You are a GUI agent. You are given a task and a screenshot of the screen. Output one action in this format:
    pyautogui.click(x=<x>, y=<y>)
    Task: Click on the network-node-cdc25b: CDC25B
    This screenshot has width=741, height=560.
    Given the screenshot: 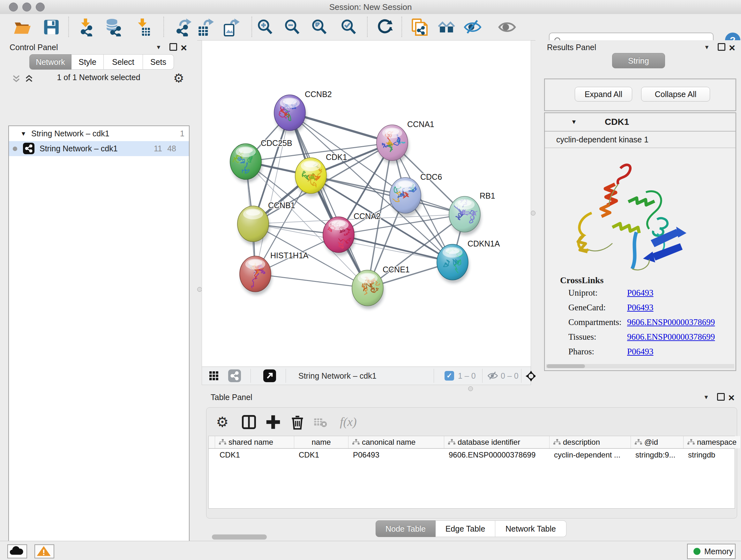 What is the action you would take?
    pyautogui.click(x=261, y=161)
    